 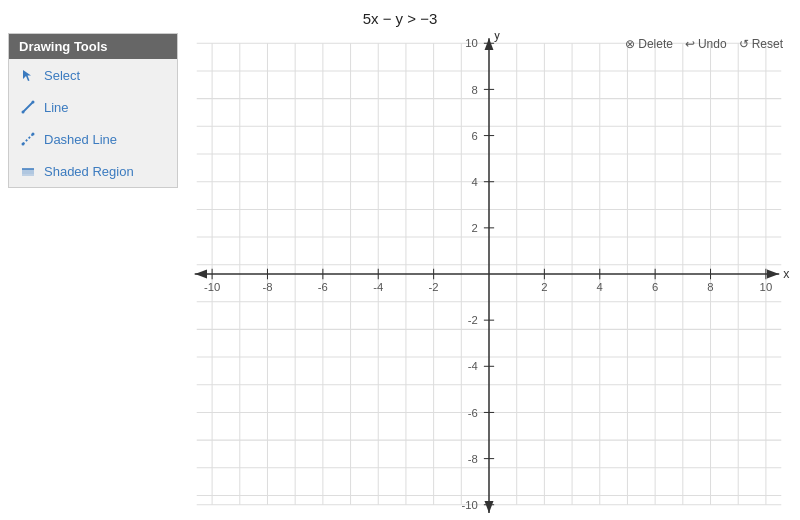 I want to click on tool-line: Line, so click(x=93, y=107).